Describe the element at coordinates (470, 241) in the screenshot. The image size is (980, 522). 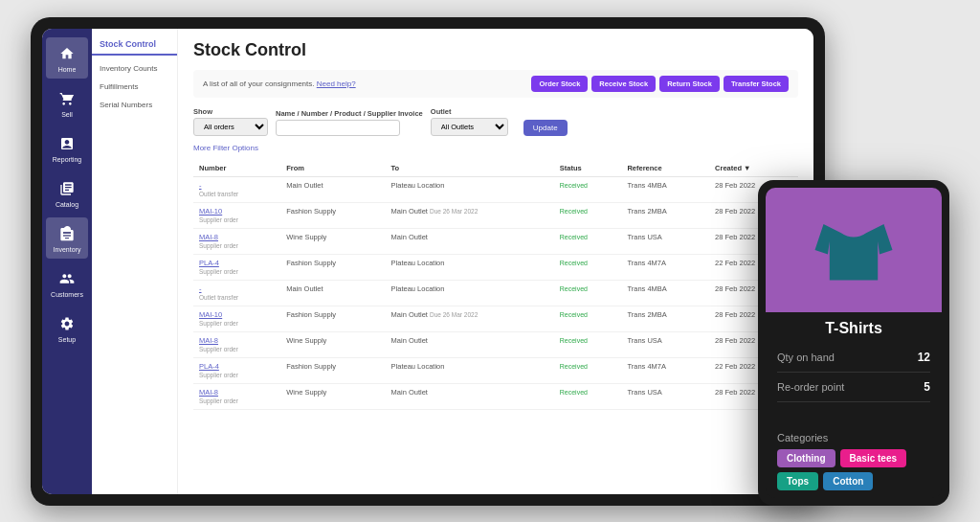
I see `cell-to: Main Outlet` at that location.